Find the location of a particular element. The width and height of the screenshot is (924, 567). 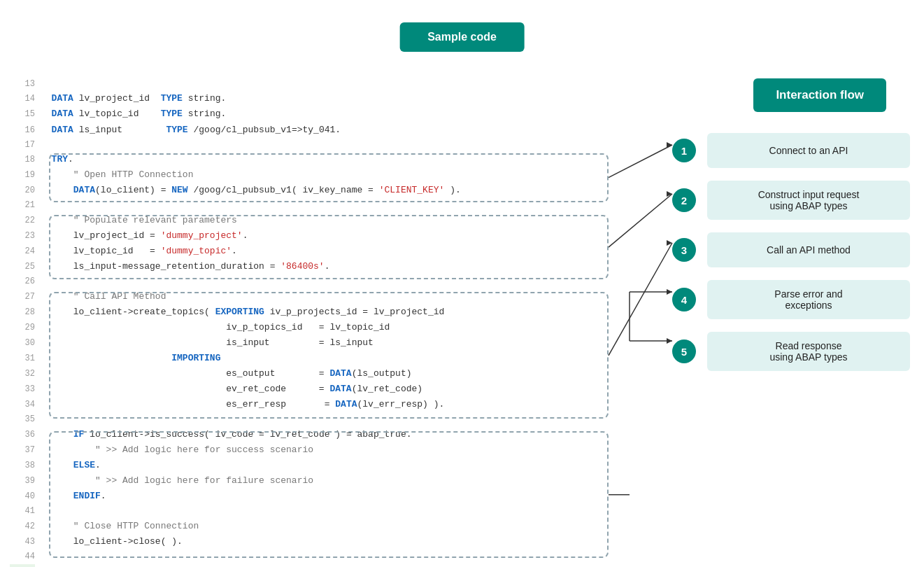

line-number: 37 is located at coordinates (22, 450).